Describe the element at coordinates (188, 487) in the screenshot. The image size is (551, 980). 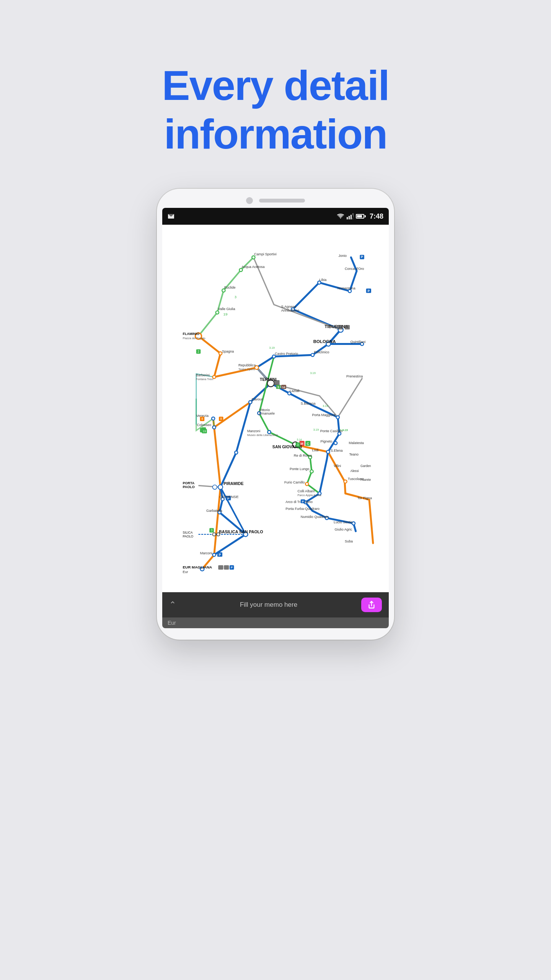
I see `svg-text: PAOLO` at that location.